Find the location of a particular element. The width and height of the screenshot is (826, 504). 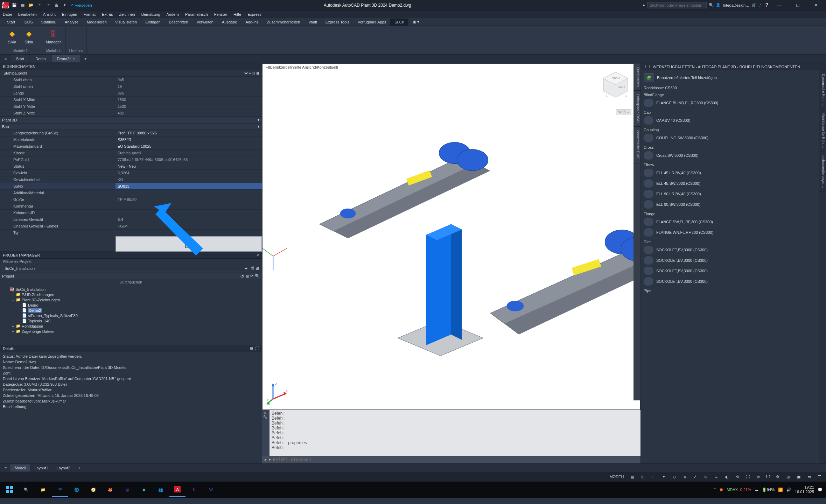

project-select: SuCri_Installation is located at coordinates (126, 268).